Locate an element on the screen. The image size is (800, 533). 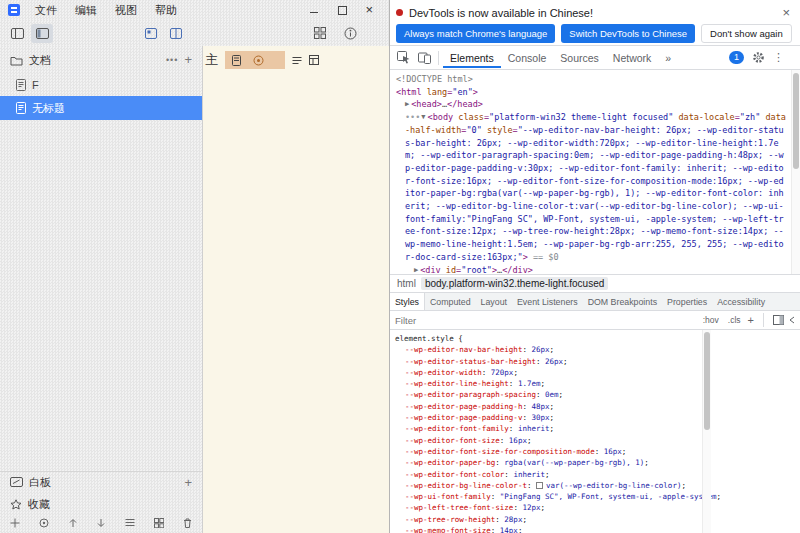
favorites-label: 收藏 is located at coordinates (39, 504).